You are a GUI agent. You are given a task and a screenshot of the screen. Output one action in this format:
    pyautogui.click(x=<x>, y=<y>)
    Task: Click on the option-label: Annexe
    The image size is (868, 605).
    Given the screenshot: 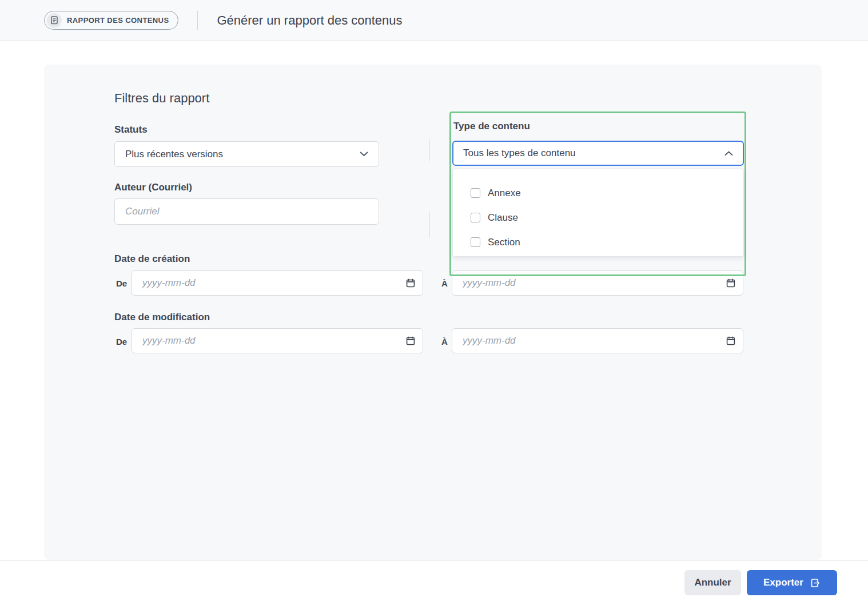 What is the action you would take?
    pyautogui.click(x=504, y=193)
    